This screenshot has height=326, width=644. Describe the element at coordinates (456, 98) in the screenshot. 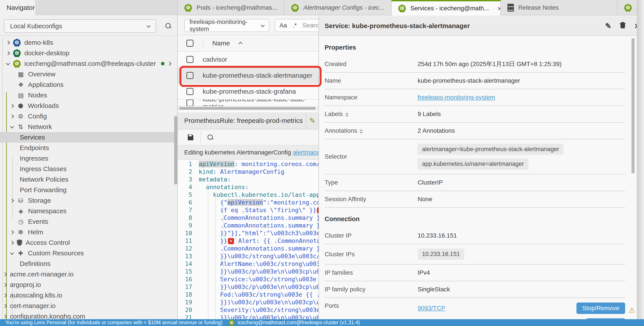

I see `namespace-link: freeleaps-monitoring-system` at that location.